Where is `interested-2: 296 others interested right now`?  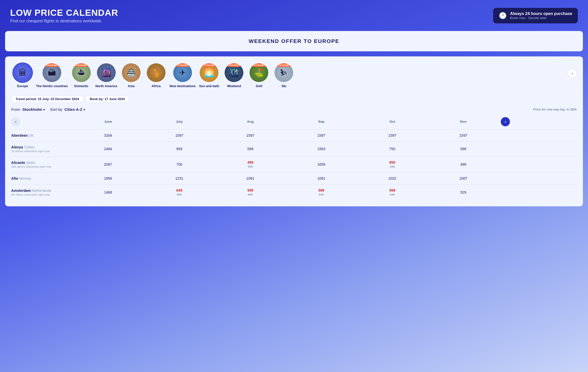
interested-2: 296 others interested right now is located at coordinates (41, 167).